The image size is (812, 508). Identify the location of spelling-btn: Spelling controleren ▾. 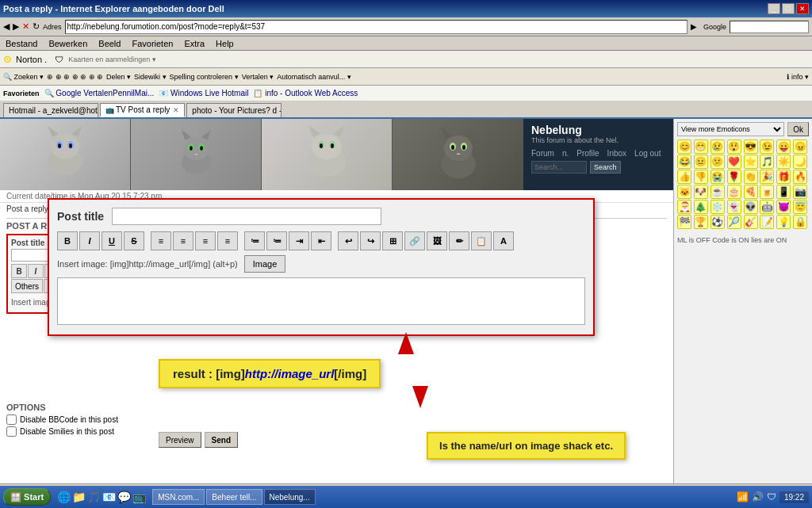
(205, 77).